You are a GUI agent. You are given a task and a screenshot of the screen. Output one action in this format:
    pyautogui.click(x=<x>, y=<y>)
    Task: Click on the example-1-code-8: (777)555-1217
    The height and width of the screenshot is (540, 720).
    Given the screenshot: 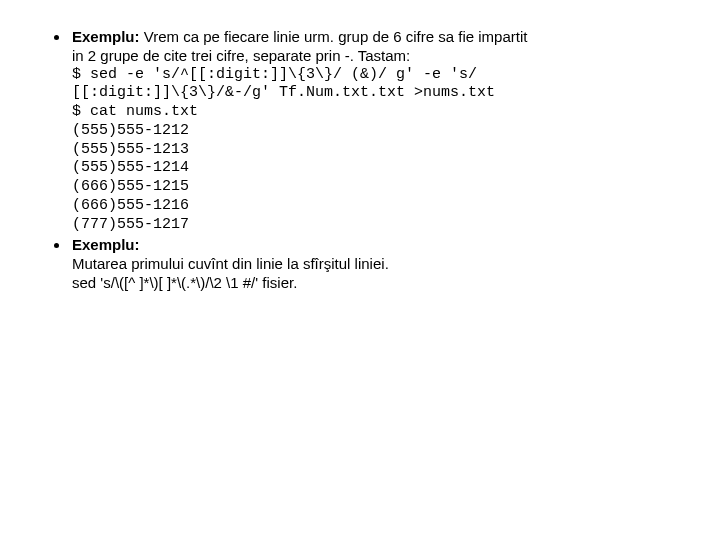 What is the action you would take?
    pyautogui.click(x=378, y=226)
    